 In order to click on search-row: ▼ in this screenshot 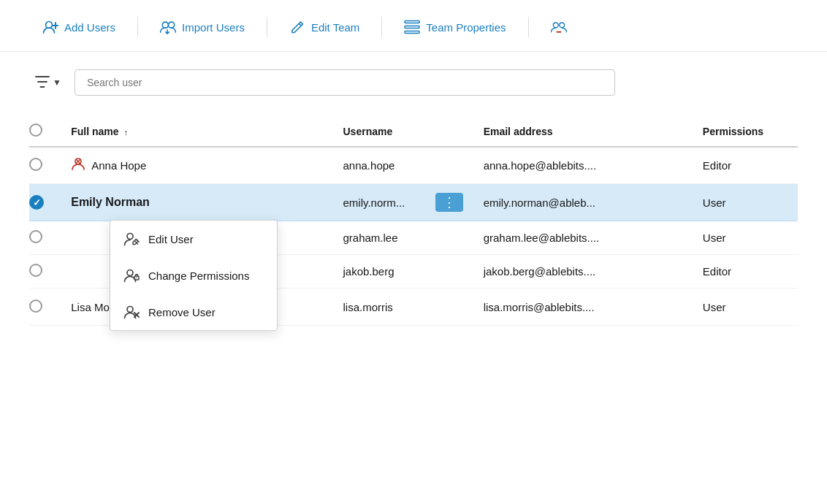, I will do `click(414, 83)`.